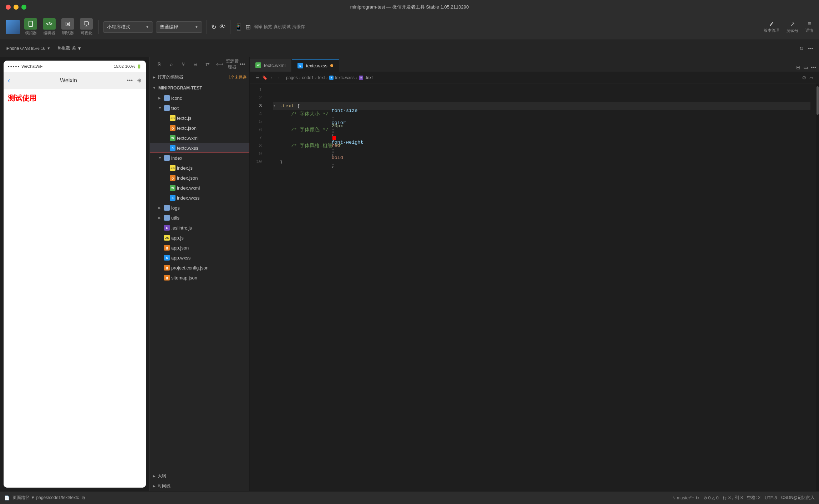  What do you see at coordinates (542, 126) in the screenshot?
I see `code-content: ▾ .text { /* 字体大小 */ font-size` at bounding box center [542, 126].